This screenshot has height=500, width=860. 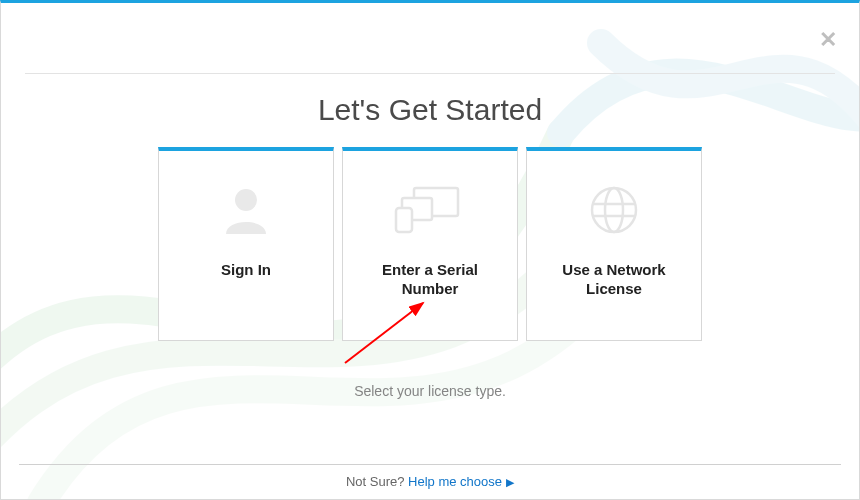 I want to click on globe-network-icon, so click(x=614, y=210).